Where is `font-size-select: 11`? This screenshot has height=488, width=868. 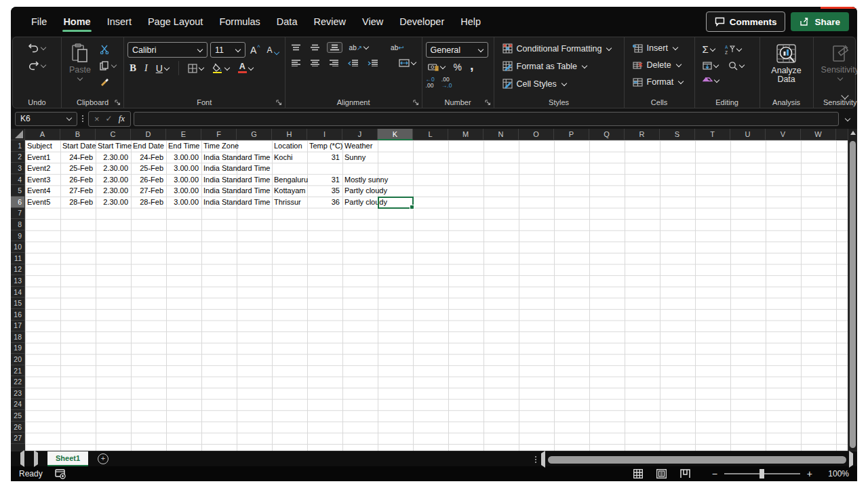 font-size-select: 11 is located at coordinates (228, 50).